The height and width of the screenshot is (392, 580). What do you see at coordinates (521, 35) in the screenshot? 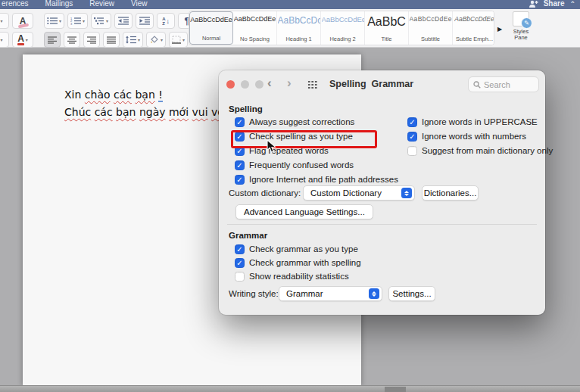
I see `styles-pane-label: Styles Pane` at bounding box center [521, 35].